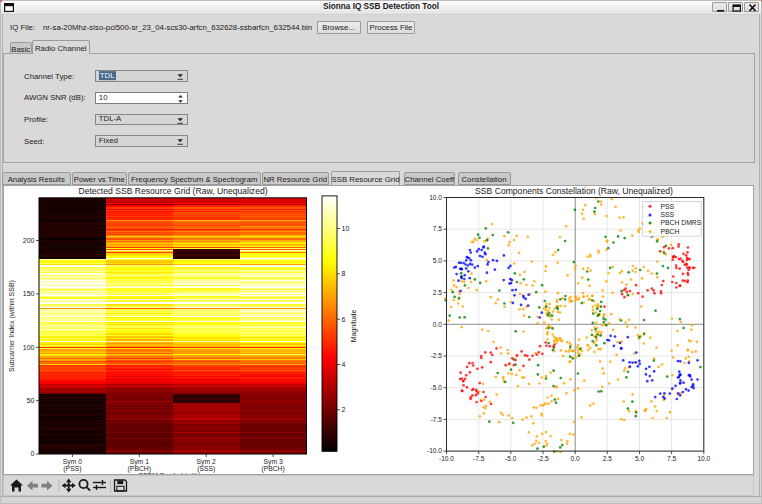 Image resolution: width=762 pixels, height=504 pixels. Describe the element at coordinates (206, 468) in the screenshot. I see `svg-text: (SSS)` at that location.